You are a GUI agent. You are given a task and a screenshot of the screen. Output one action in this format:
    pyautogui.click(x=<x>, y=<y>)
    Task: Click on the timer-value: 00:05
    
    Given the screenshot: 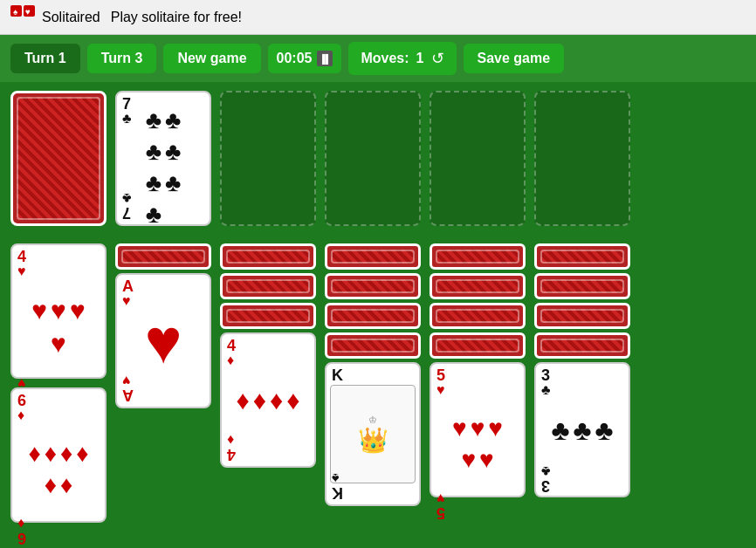 What is the action you would take?
    pyautogui.click(x=295, y=58)
    